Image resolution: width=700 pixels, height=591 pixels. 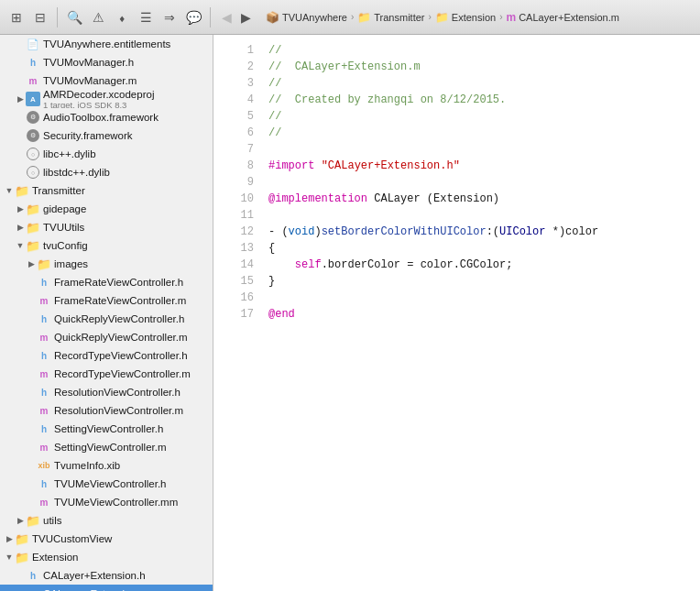 I want to click on sidebar-item-extension: ▼📁Extension, so click(x=106, y=557).